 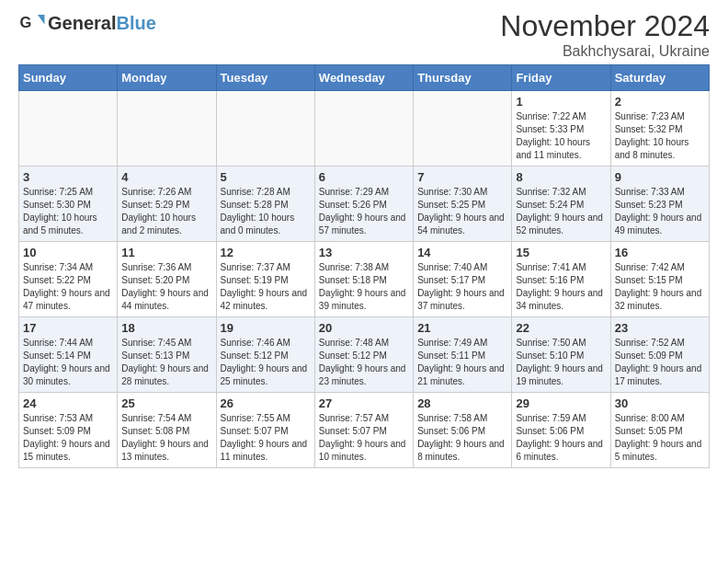 What do you see at coordinates (364, 403) in the screenshot?
I see `day-number: 27` at bounding box center [364, 403].